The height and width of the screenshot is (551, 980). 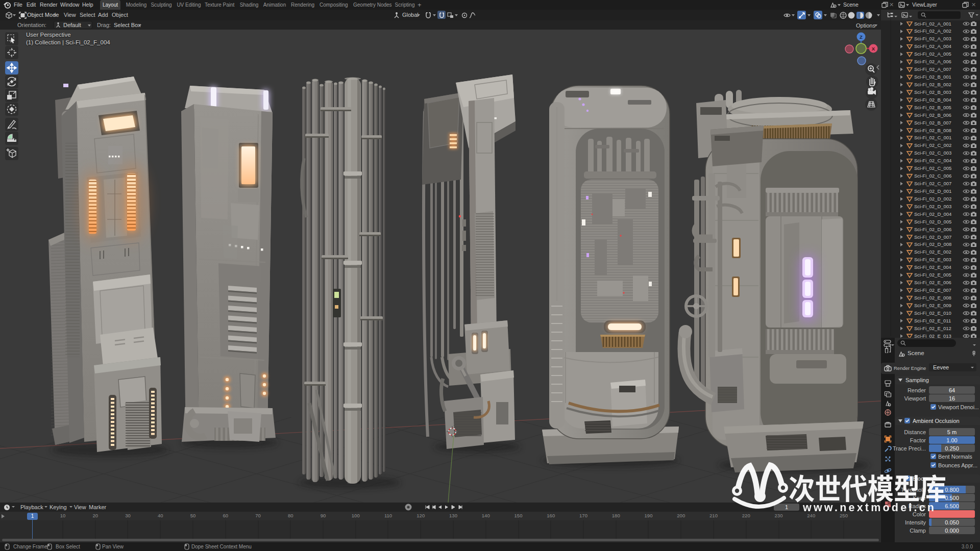 What do you see at coordinates (933, 184) in the screenshot?
I see `svg-text: Sci-Fi_02_C_007` at bounding box center [933, 184].